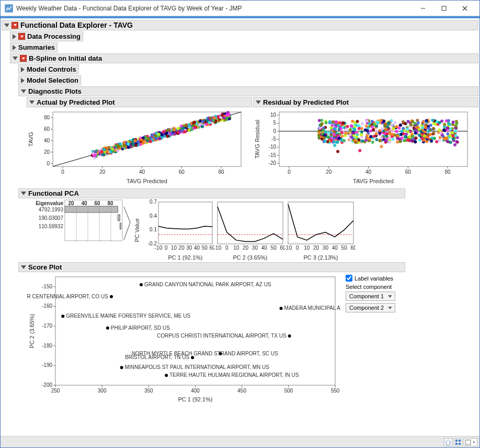 The image size is (480, 448). Describe the element at coordinates (49, 69) in the screenshot. I see `section-model-controls: Model Controls` at that location.